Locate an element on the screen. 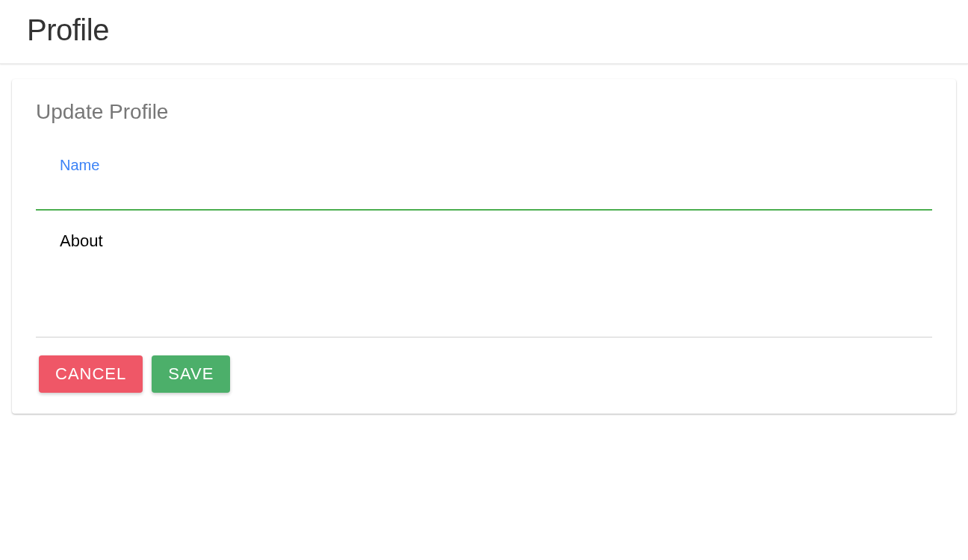  save-button: Save is located at coordinates (191, 374).